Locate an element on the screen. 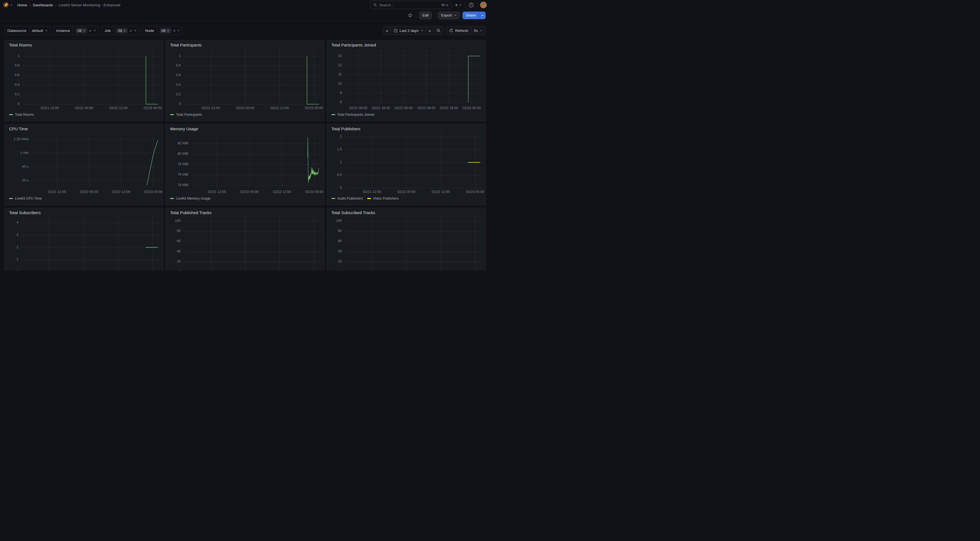  divider is located at coordinates (477, 5).